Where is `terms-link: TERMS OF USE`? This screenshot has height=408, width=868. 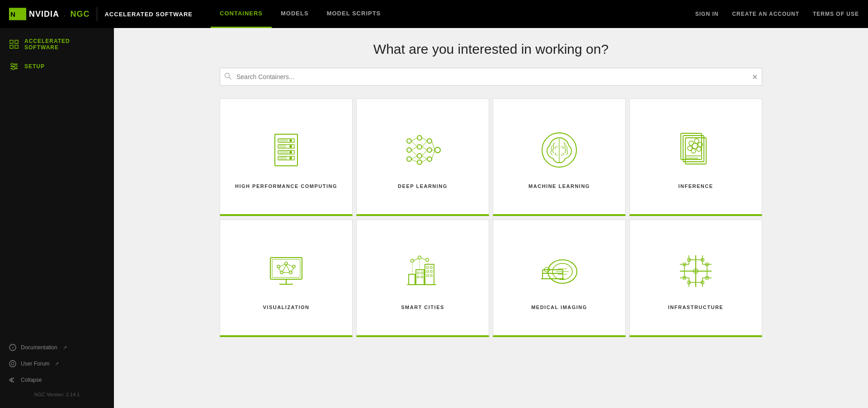 terms-link: TERMS OF USE is located at coordinates (836, 14).